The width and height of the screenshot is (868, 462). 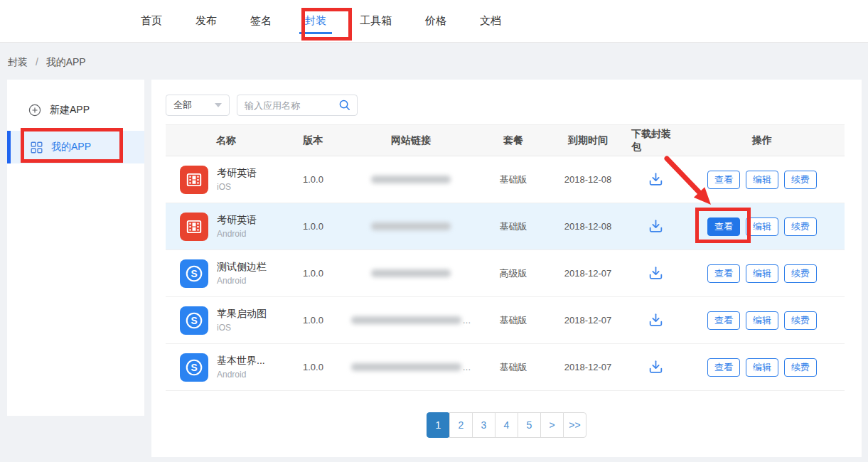 I want to click on column-header-7: 操作, so click(x=762, y=141).